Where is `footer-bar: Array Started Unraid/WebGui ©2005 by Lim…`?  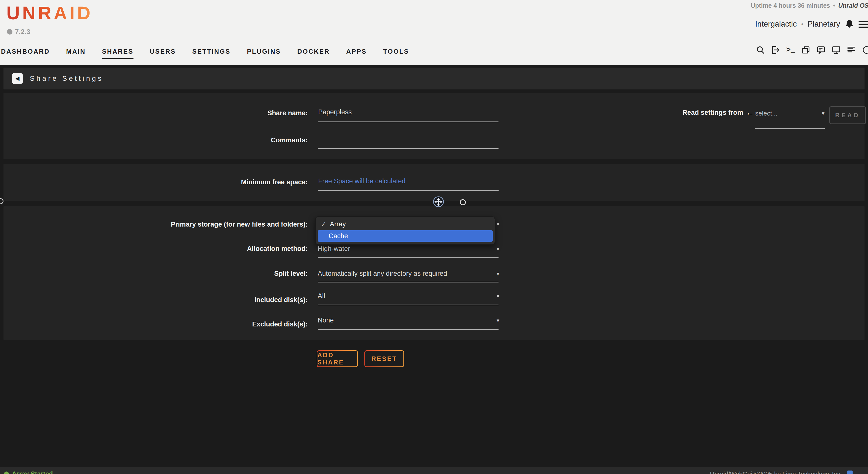
footer-bar: Array Started Unraid/WebGui ©2005 by Lim… is located at coordinates (434, 471).